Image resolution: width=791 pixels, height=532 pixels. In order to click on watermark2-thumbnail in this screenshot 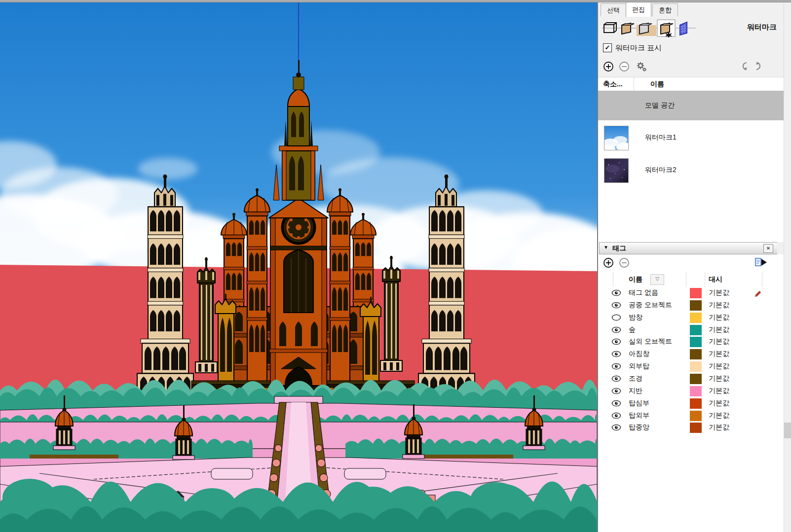, I will do `click(616, 171)`.